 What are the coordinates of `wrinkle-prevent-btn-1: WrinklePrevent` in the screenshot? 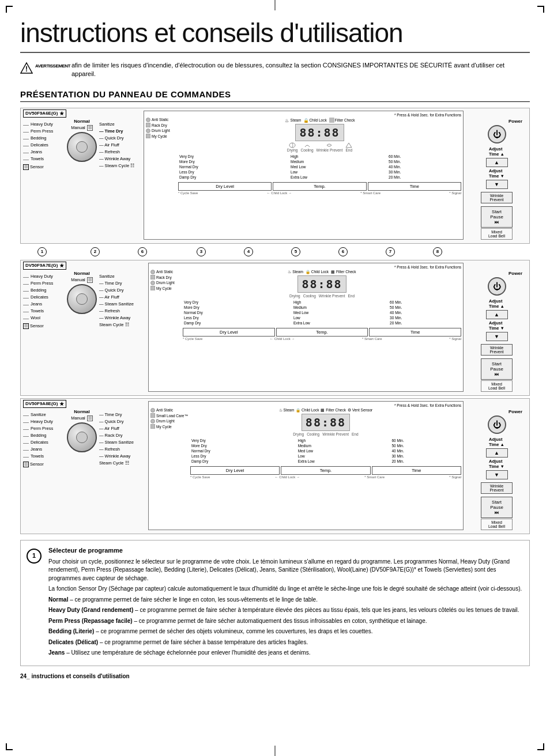 It's located at (497, 198).